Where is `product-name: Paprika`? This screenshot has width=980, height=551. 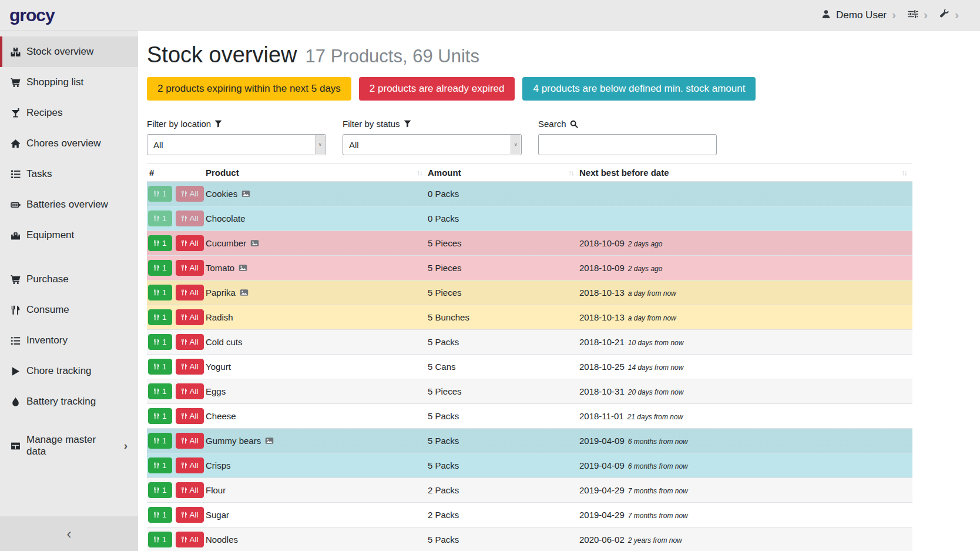 product-name: Paprika is located at coordinates (221, 293).